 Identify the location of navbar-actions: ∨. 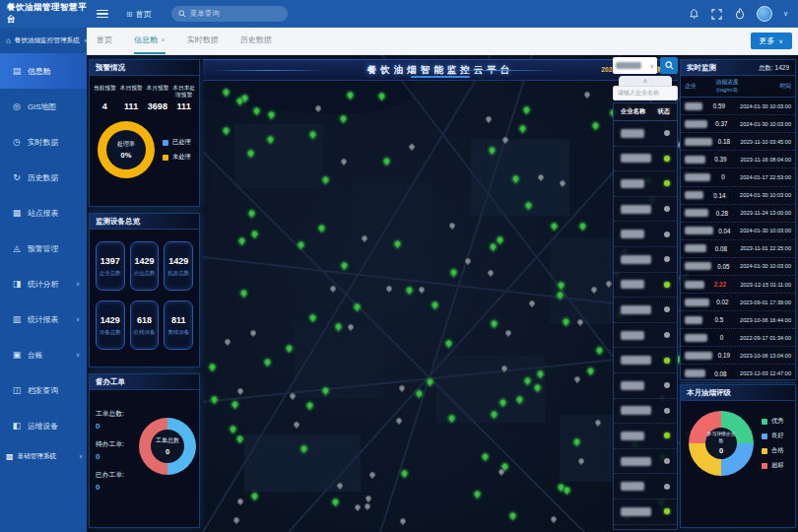
(743, 14).